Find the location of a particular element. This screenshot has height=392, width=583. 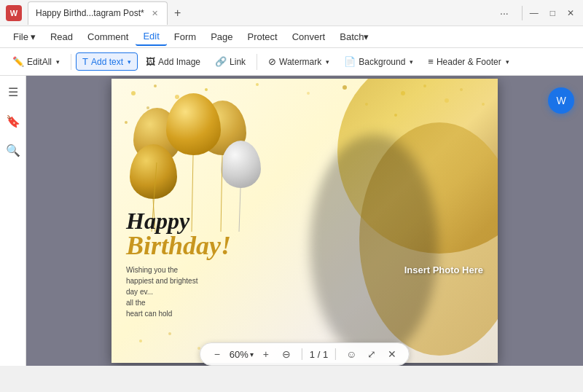

menu-read: Read is located at coordinates (61, 36).